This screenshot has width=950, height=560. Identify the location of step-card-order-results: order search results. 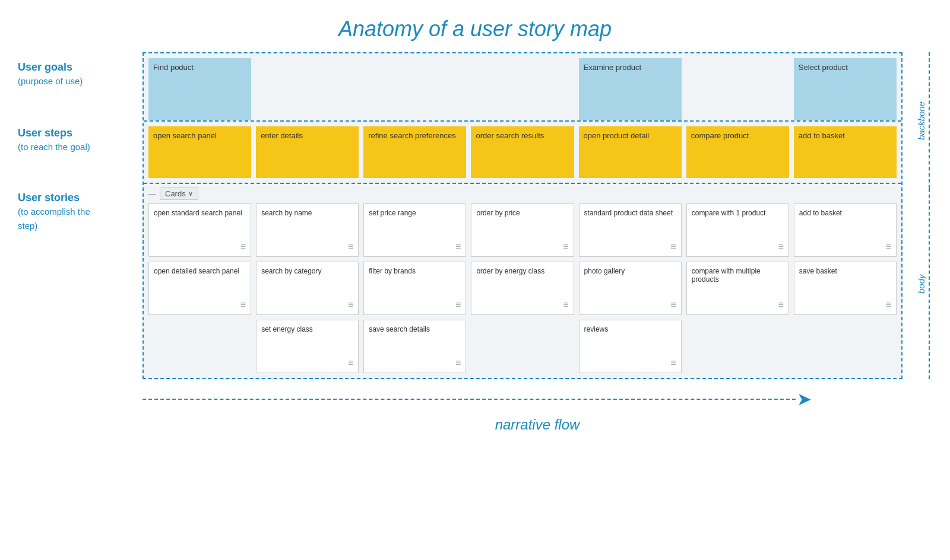
(522, 152).